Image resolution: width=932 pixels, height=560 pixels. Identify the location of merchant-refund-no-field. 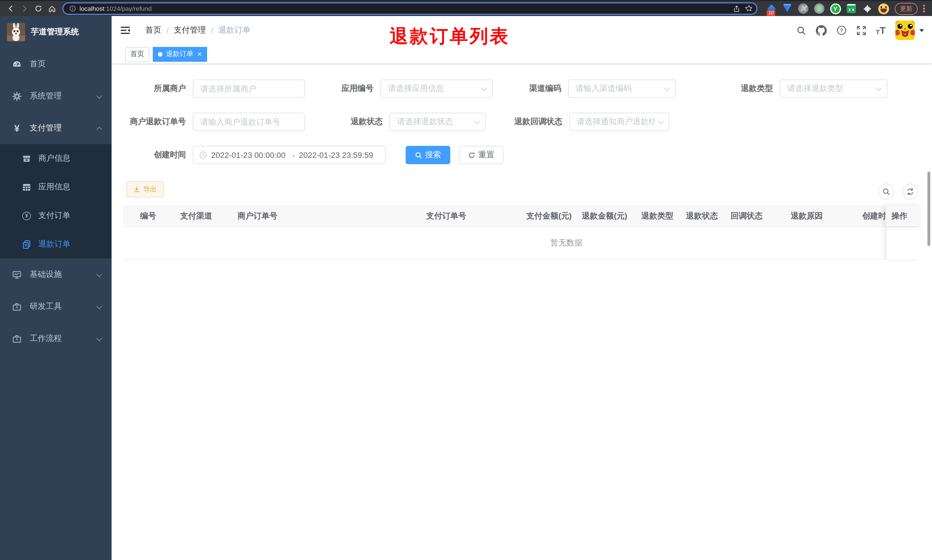
(249, 122).